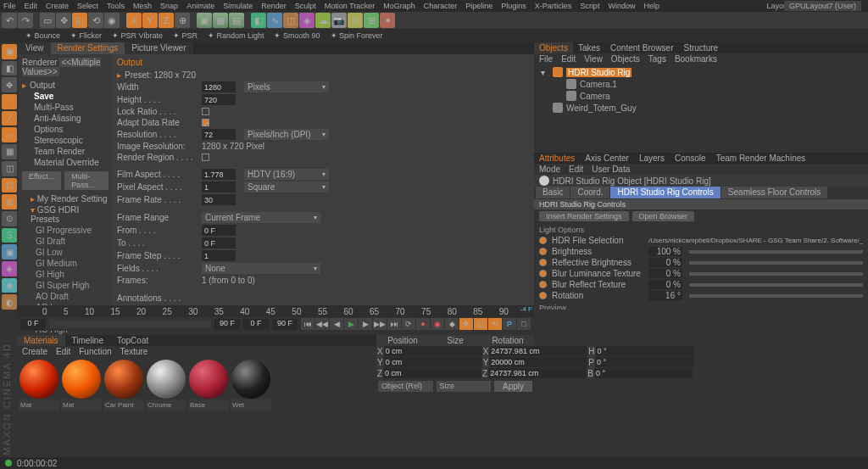 This screenshot has height=469, width=868. I want to click on menu-mesh: Mesh, so click(142, 6).